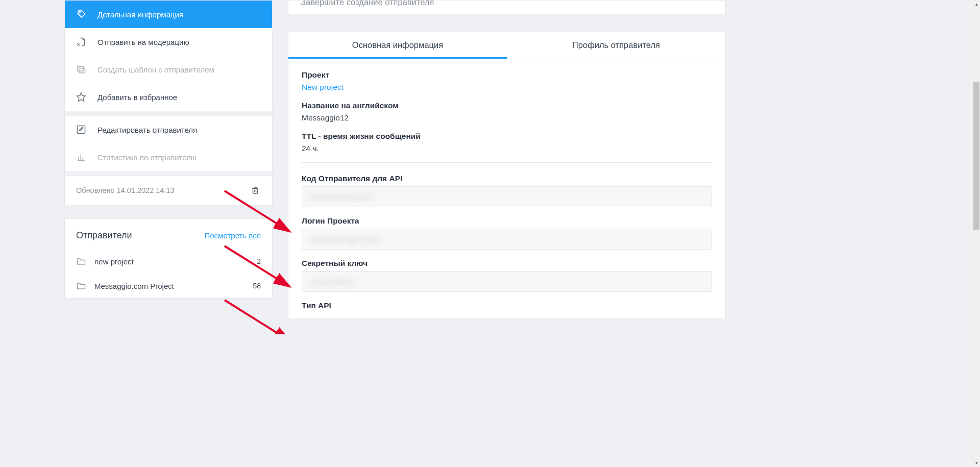  Describe the element at coordinates (168, 258) in the screenshot. I see `senders-card: Отправители Посмотреть все new project 2…` at that location.